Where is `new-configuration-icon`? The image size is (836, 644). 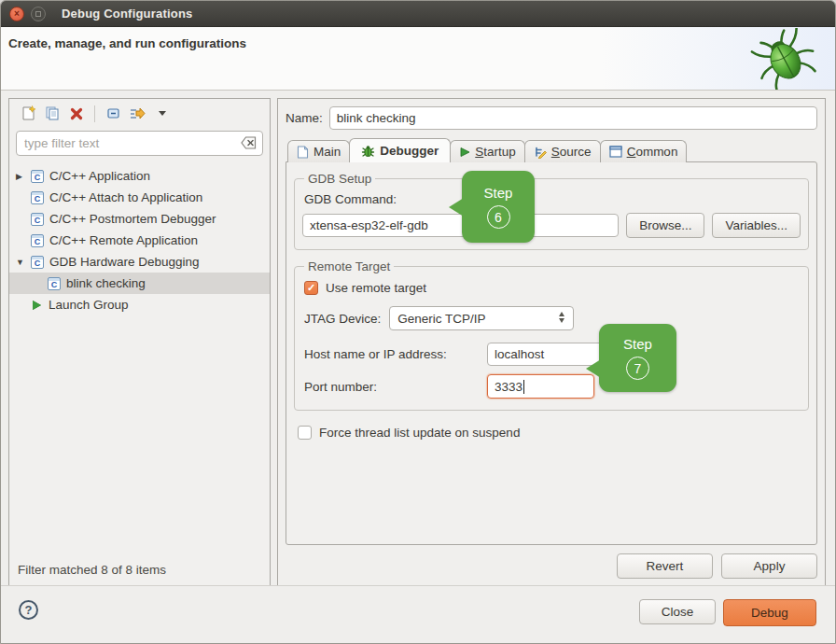 new-configuration-icon is located at coordinates (28, 114).